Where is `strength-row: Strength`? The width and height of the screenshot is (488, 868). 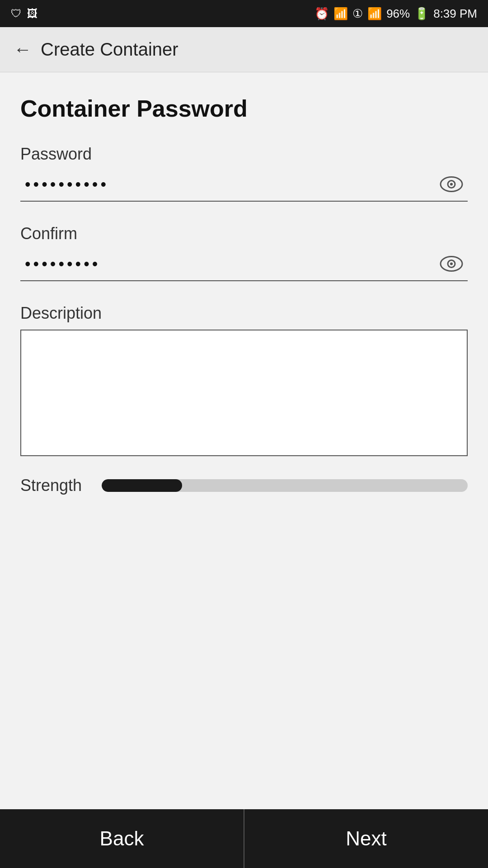
strength-row: Strength is located at coordinates (244, 486).